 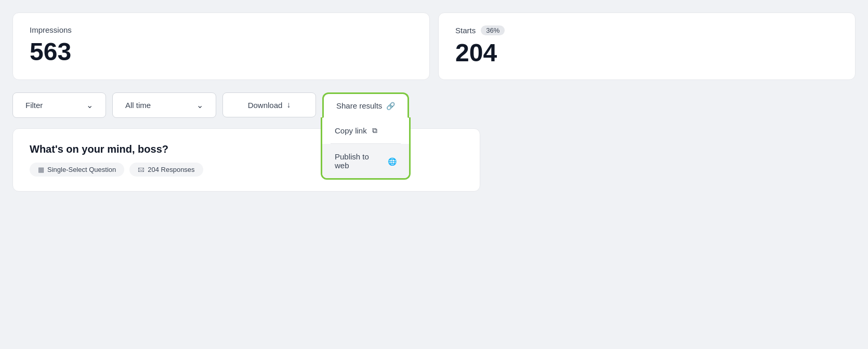 I want to click on filter-button: Filter, so click(x=59, y=105).